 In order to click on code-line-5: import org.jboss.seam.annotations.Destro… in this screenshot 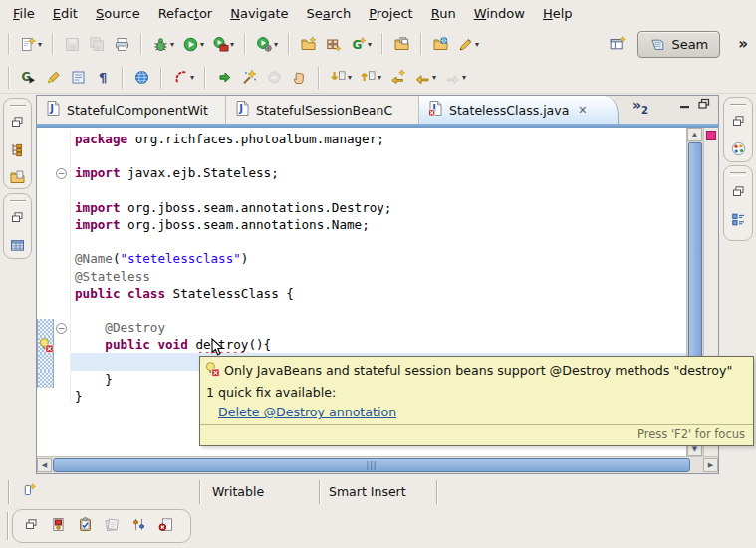, I will do `click(378, 207)`.